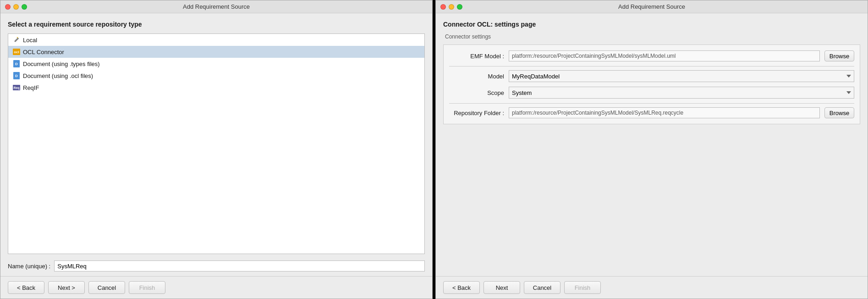 This screenshot has width=868, height=299. Describe the element at coordinates (652, 7) in the screenshot. I see `right-titlebar: Add Requirement Source` at that location.